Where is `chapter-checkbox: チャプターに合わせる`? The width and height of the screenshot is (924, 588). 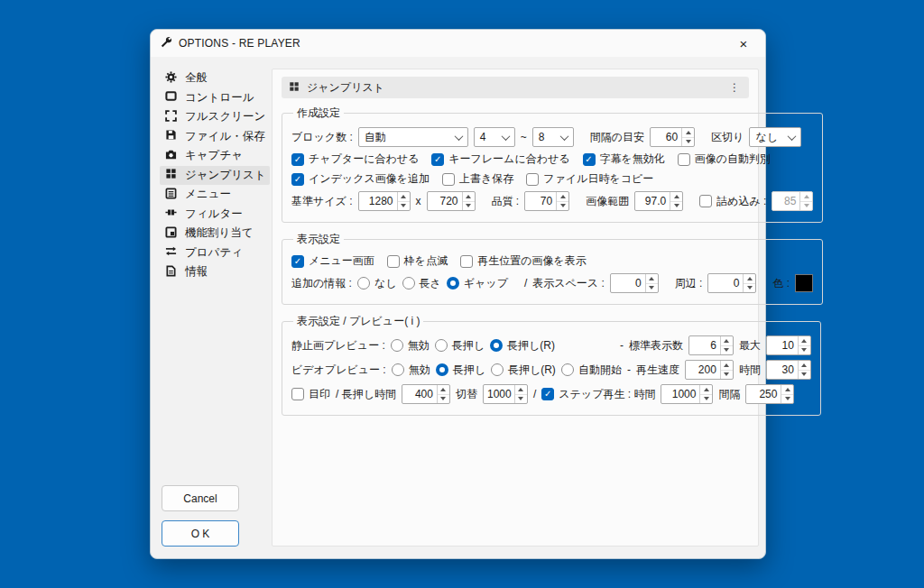 chapter-checkbox: チャプターに合わせる is located at coordinates (356, 159).